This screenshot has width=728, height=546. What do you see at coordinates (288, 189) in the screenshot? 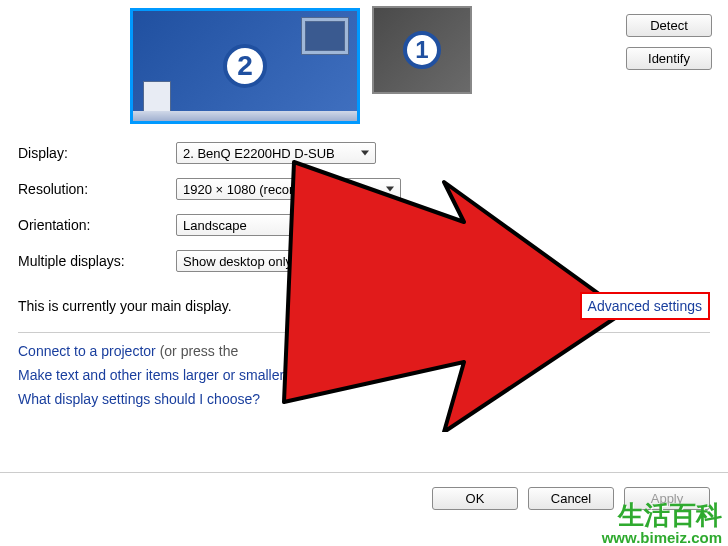
I see `resolution-dropdown: 1920 × 1080 (recommended)` at bounding box center [288, 189].